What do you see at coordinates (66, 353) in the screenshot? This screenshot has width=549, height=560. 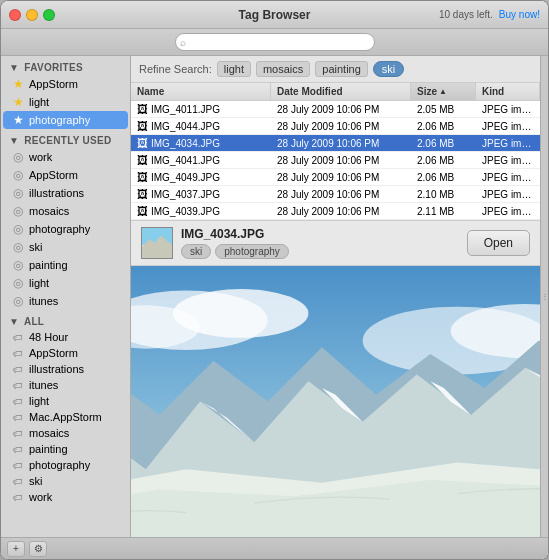 I see `sidebar-item-appstorm-all: 🏷 AppStorm` at bounding box center [66, 353].